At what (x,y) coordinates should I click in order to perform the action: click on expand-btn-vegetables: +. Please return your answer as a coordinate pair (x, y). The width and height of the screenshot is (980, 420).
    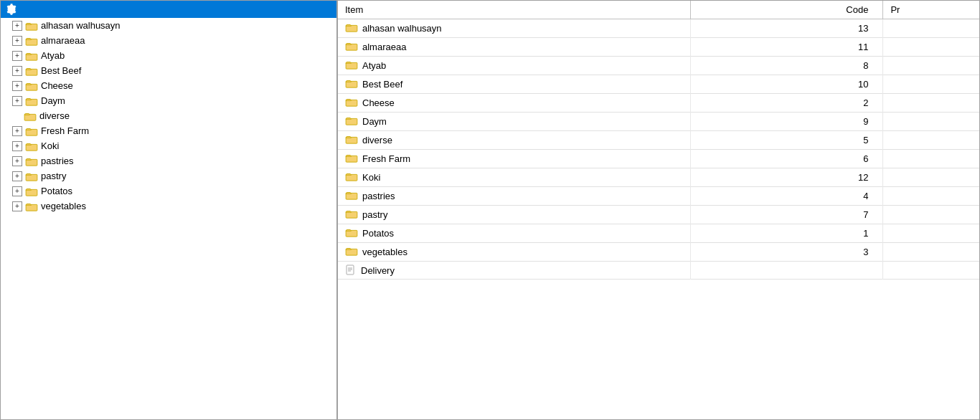
    Looking at the image, I should click on (17, 206).